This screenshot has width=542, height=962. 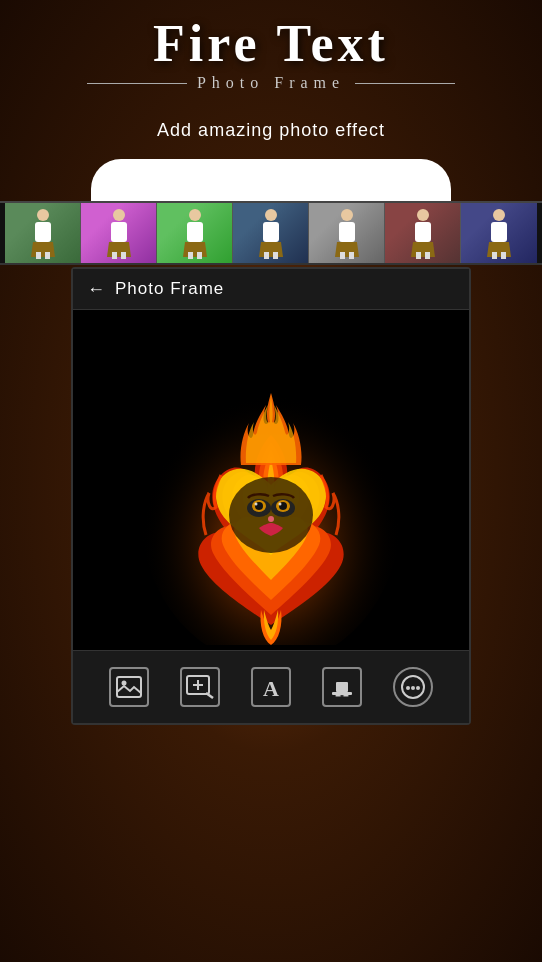 What do you see at coordinates (271, 233) in the screenshot?
I see `thumbnail-strip` at bounding box center [271, 233].